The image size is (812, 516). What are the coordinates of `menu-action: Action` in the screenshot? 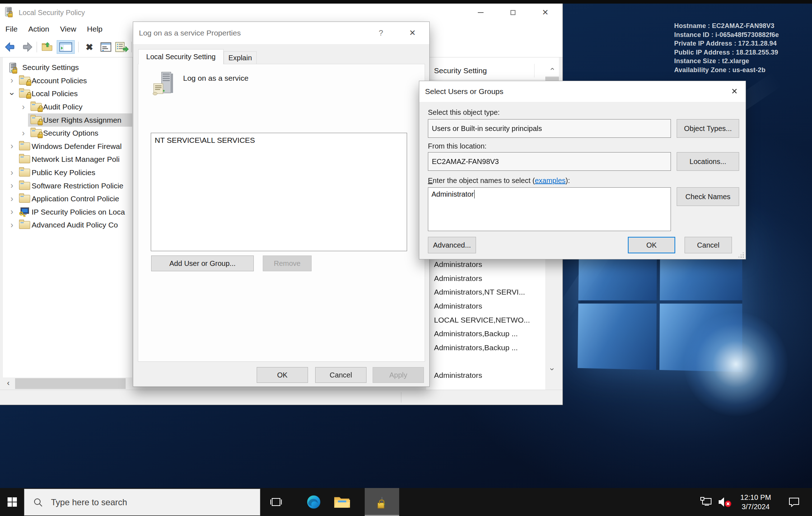 It's located at (39, 29).